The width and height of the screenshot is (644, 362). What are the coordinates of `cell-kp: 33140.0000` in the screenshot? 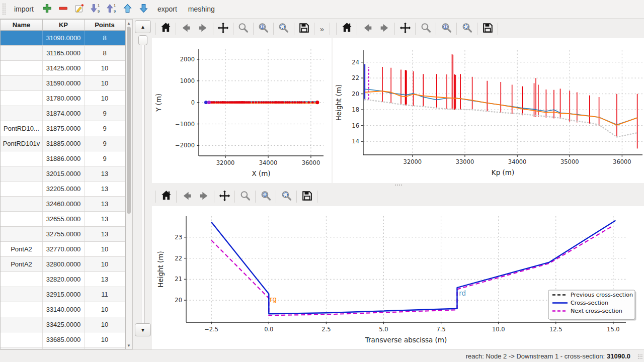 It's located at (63, 310).